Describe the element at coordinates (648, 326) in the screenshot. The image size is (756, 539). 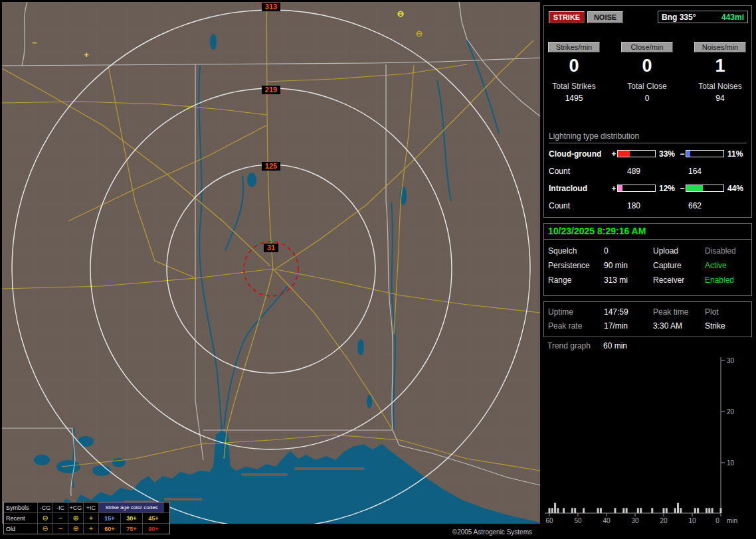
I see `peak-rate-row: Peak rate 17/min 3:30 AM Strike` at that location.